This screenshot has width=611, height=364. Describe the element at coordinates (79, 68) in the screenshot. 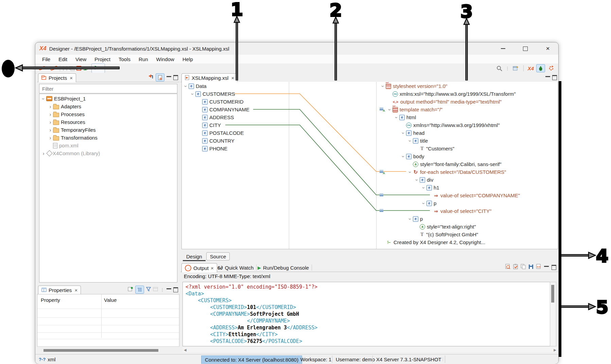

I see `import-box-icon` at that location.